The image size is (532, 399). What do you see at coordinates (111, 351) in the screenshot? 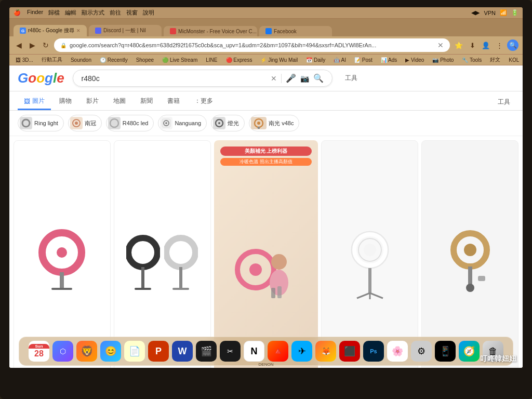
I see `dock-finder: 😊` at bounding box center [111, 351].